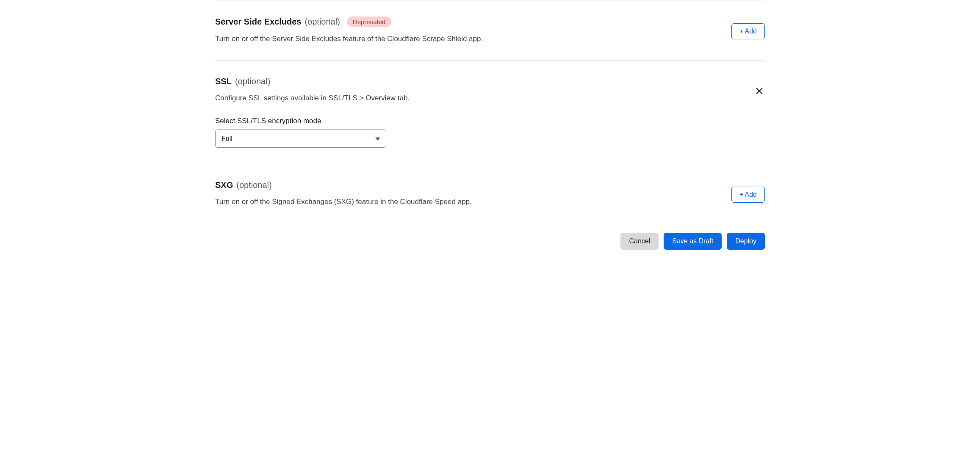 This screenshot has width=980, height=452. Describe the element at coordinates (224, 81) in the screenshot. I see `ssl-title: SSL` at that location.